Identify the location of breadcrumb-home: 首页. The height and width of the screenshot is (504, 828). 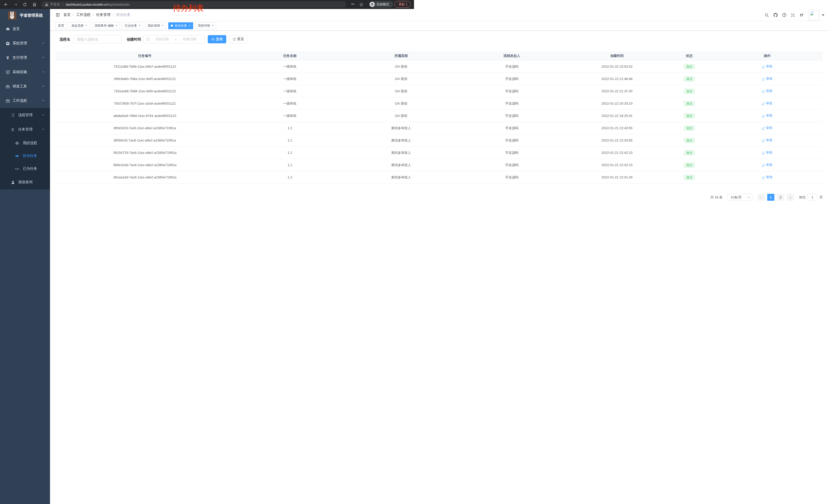
(67, 15).